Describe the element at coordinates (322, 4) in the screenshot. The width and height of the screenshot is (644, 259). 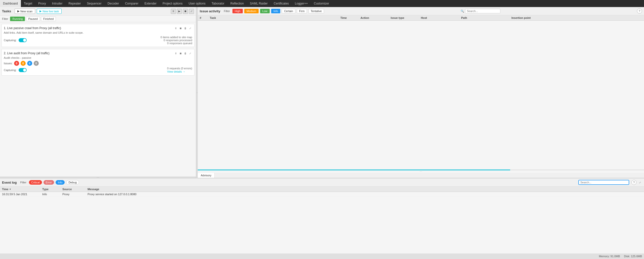
I see `top-nav: Dashboard Target Proxy Intruder Repeater…` at that location.